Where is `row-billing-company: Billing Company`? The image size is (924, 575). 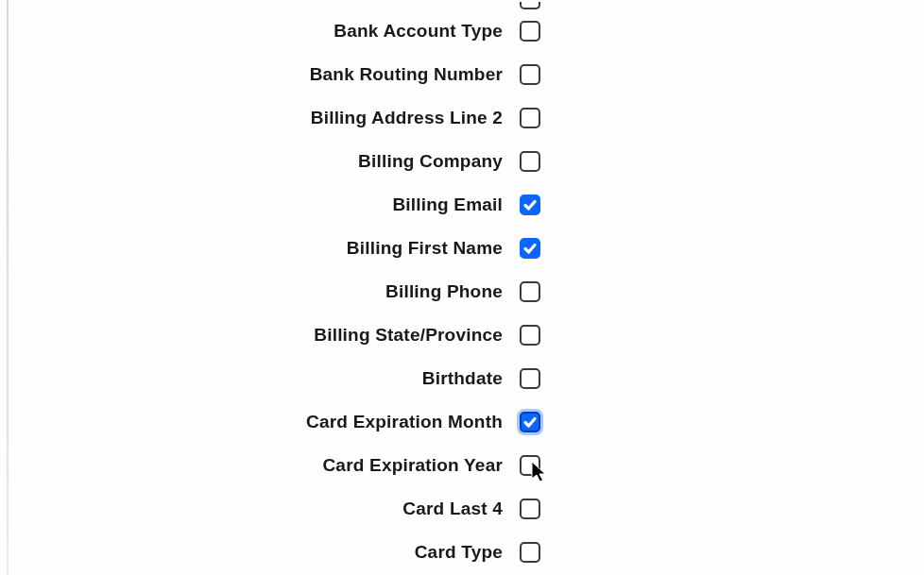 row-billing-company: Billing Company is located at coordinates (462, 161).